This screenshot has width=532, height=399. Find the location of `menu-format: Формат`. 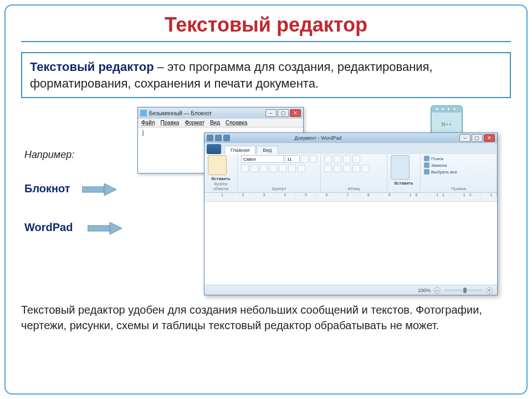

menu-format: Формат is located at coordinates (195, 123).